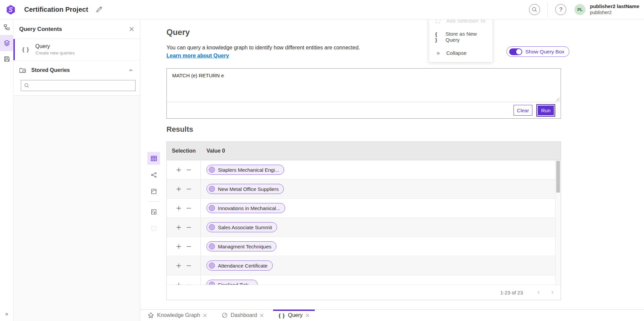 The width and height of the screenshot is (644, 321). Describe the element at coordinates (466, 37) in the screenshot. I see `menu-item-label: Store as New Query` at that location.